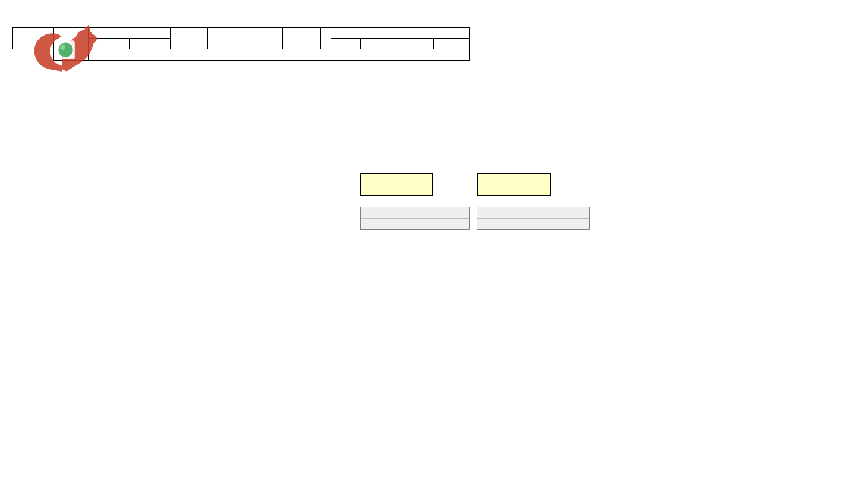 This screenshot has width=846, height=504. Describe the element at coordinates (279, 55) in the screenshot. I see `header-scale-note` at that location.